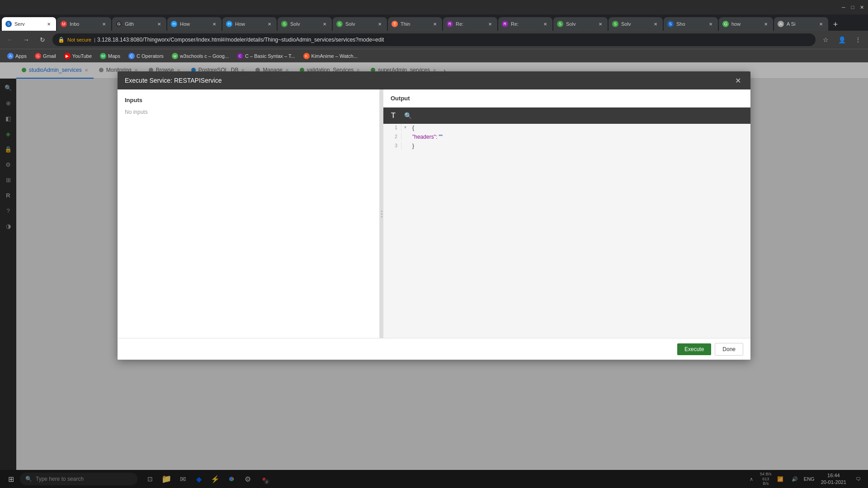  Describe the element at coordinates (78, 56) in the screenshot. I see `bookmark-youtube: ▶ YouTube` at that location.